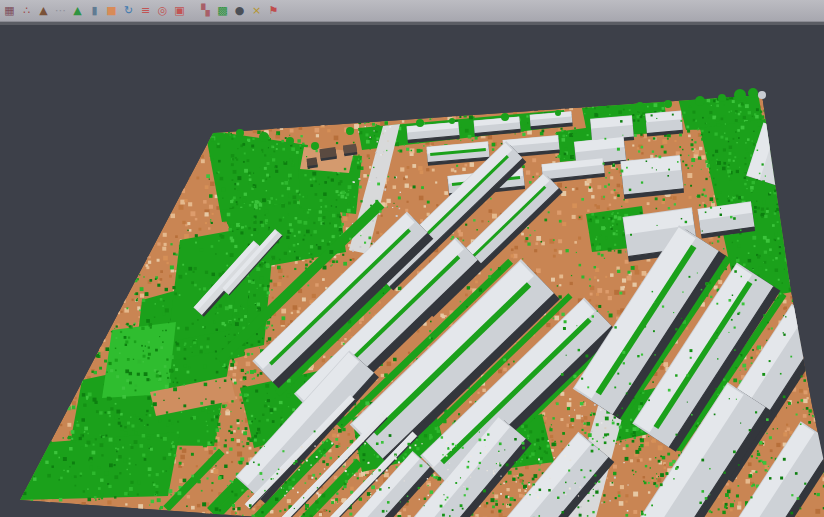  What do you see at coordinates (112, 11) in the screenshot?
I see `orange-square-icon: ■` at bounding box center [112, 11].